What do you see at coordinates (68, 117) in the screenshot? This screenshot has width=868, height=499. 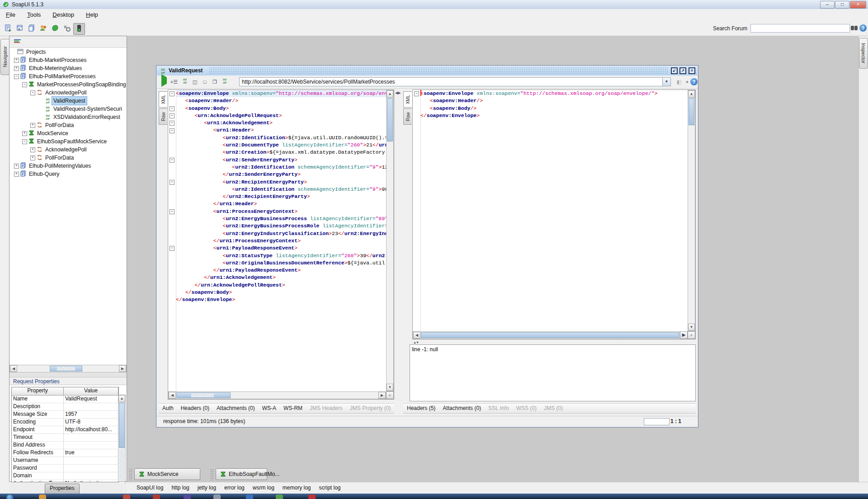 I see `tree-item-xsdvalidationerrorrequest: SOAPXSDValidationErrorRequest` at bounding box center [68, 117].